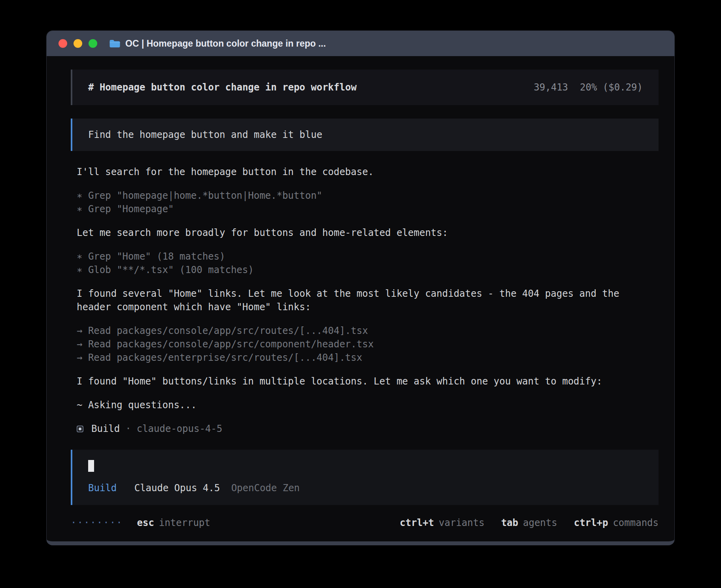 The height and width of the screenshot is (588, 721). Describe the element at coordinates (205, 135) in the screenshot. I see `user-message-text: Find the homepage button and make it blu…` at that location.